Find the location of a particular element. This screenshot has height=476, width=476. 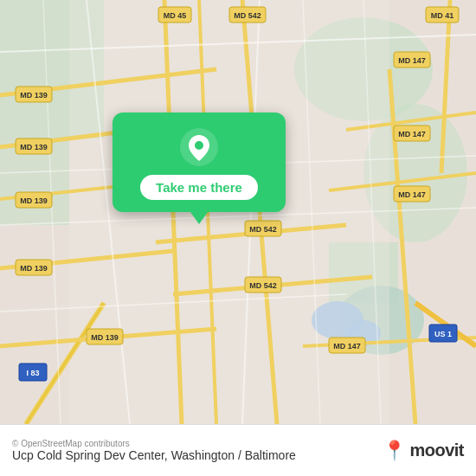

svg-text: I 83 is located at coordinates (33, 373).